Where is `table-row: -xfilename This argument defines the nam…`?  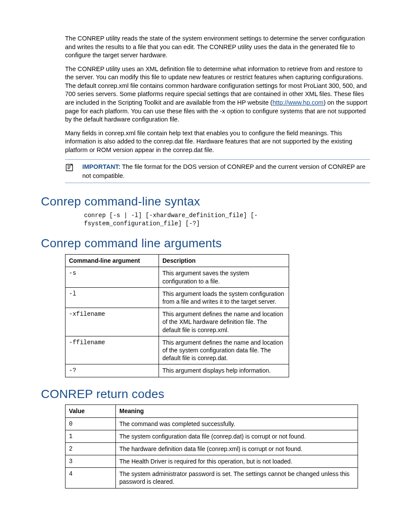 table-row: -xfilename This argument defines the nam… is located at coordinates (177, 322).